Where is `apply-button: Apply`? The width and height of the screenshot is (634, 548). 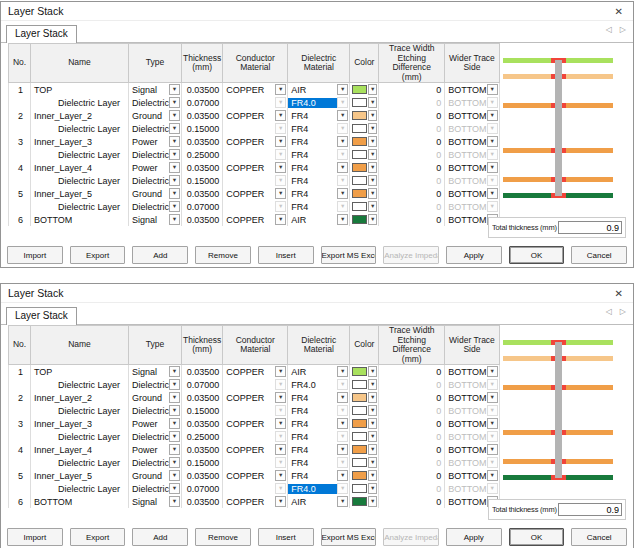 apply-button: Apply is located at coordinates (474, 255).